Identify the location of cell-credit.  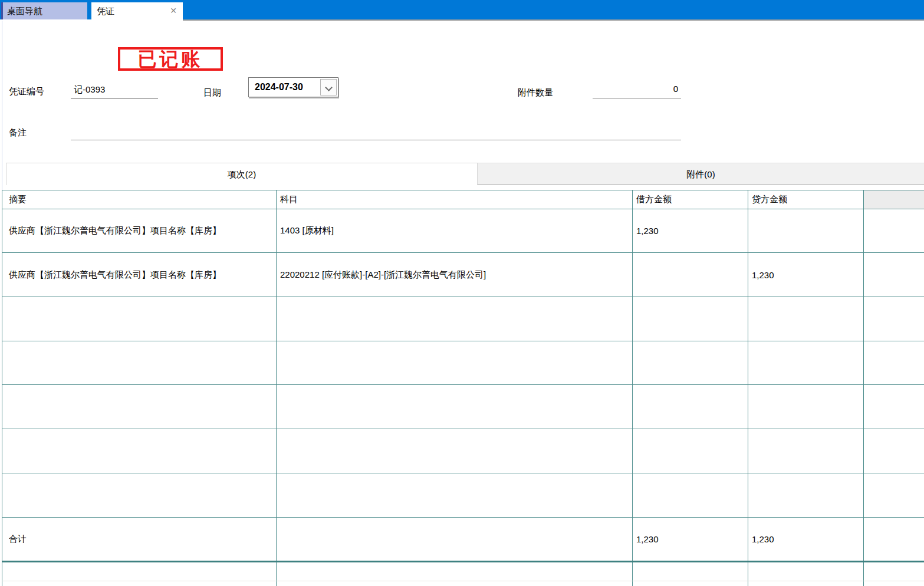
(806, 231).